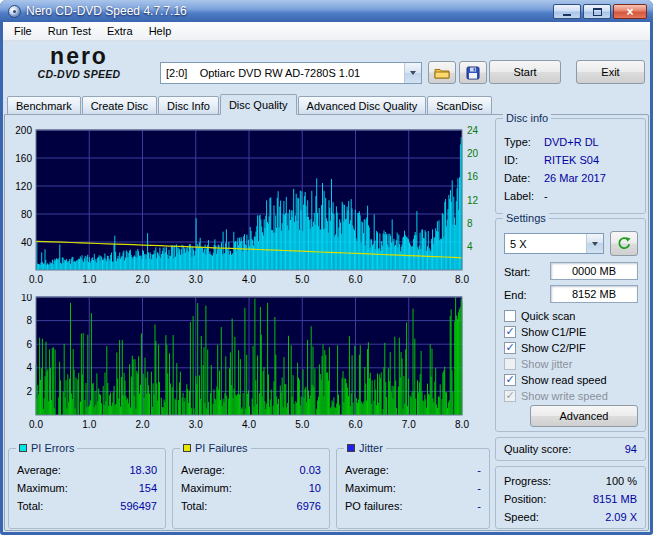 The width and height of the screenshot is (653, 535). I want to click on menu-file: File, so click(23, 31).